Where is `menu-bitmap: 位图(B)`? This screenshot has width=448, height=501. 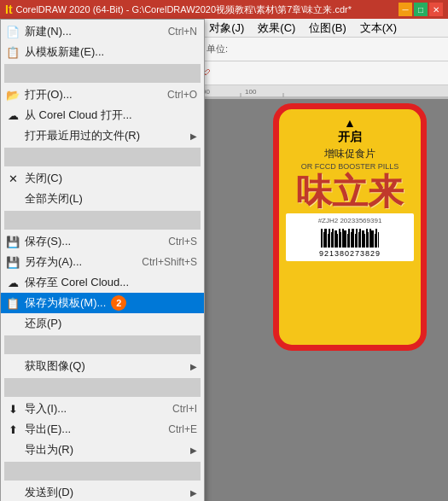
menu-bitmap: 位图(B) is located at coordinates (328, 28).